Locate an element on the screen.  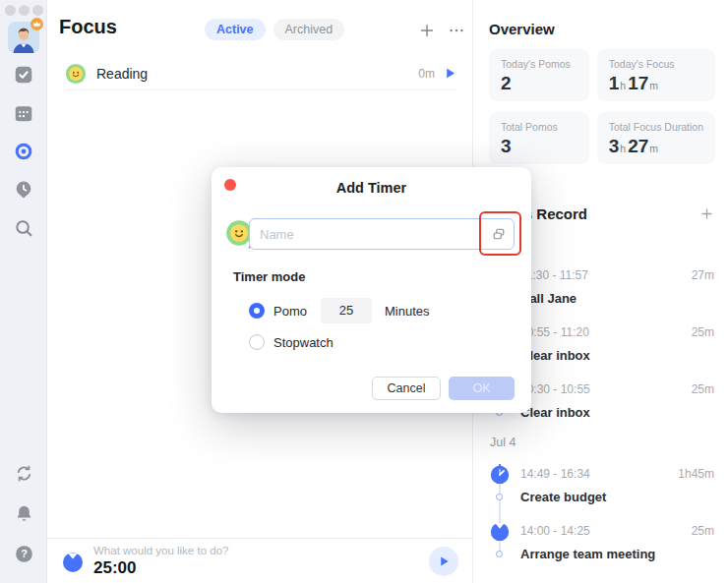
overview-title: Overview is located at coordinates (521, 29).